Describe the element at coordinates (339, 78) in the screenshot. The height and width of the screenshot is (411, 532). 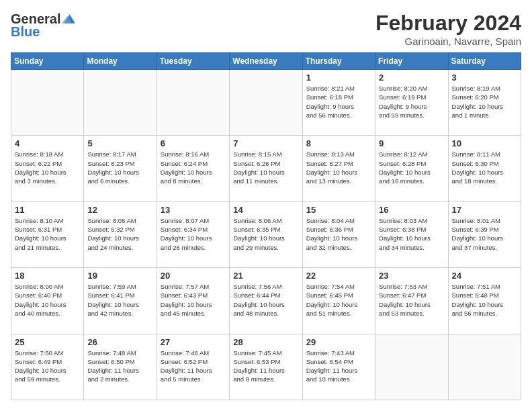
I see `day-number: 1` at that location.